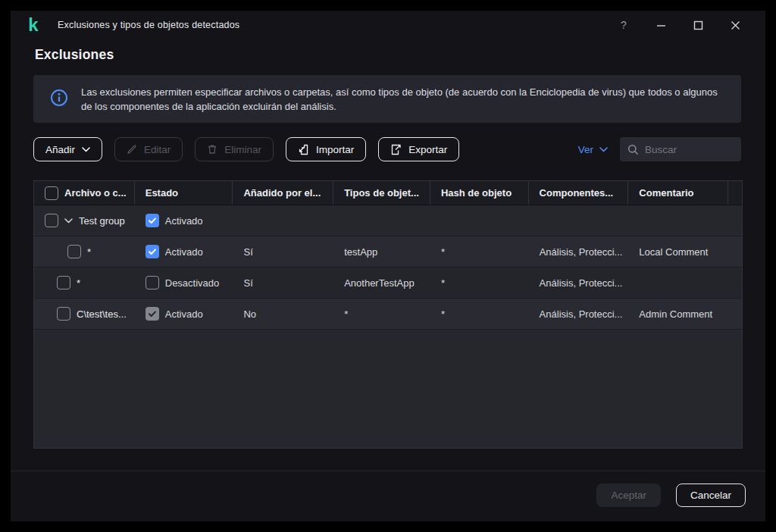 The image size is (776, 532). Describe the element at coordinates (303, 150) in the screenshot. I see `import-icon` at that location.